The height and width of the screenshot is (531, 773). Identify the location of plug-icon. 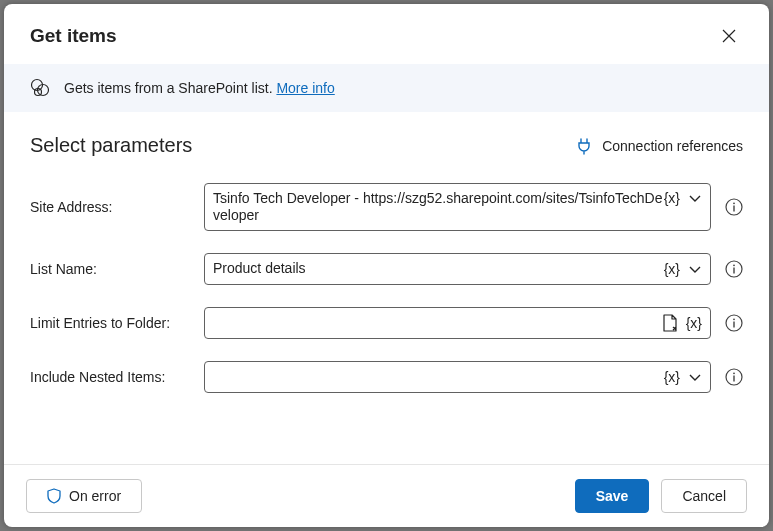
(584, 146).